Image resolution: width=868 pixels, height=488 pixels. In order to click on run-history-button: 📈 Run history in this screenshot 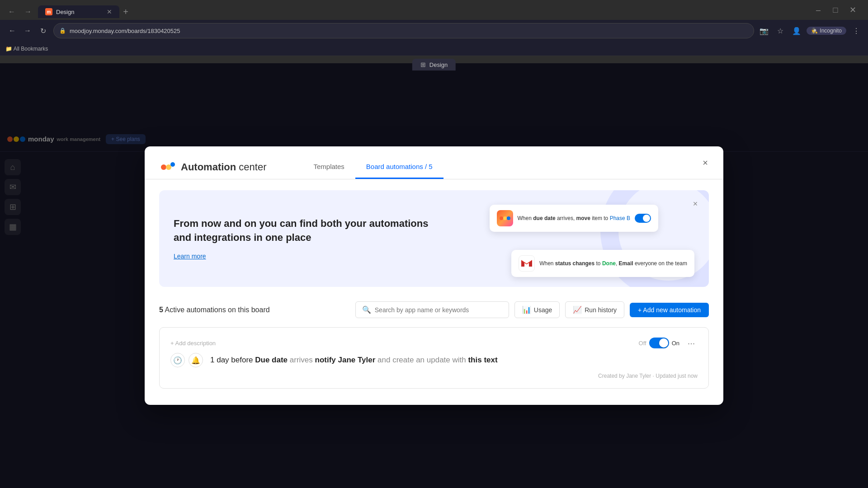, I will do `click(595, 310)`.